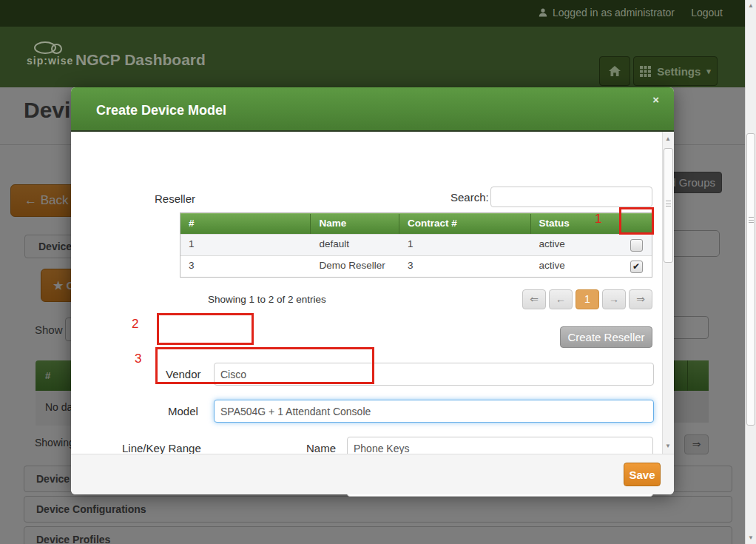  Describe the element at coordinates (641, 299) in the screenshot. I see `pagination-last-button: ⇒` at that location.